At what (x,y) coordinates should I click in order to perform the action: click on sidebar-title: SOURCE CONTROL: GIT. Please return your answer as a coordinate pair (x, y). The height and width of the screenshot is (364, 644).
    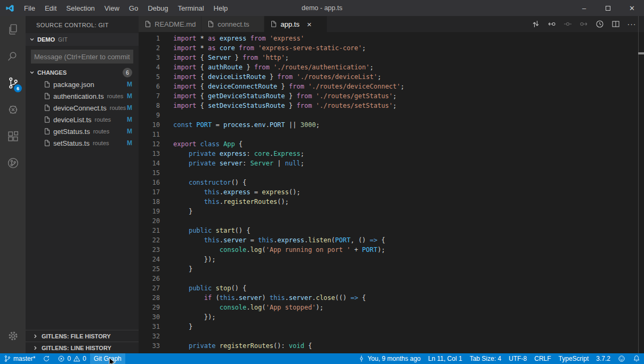
    Looking at the image, I should click on (82, 25).